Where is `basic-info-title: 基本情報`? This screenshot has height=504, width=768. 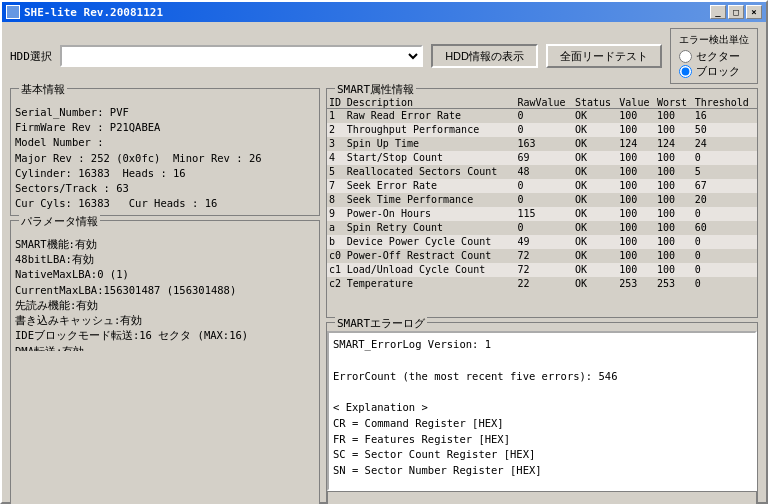 basic-info-title: 基本情報 is located at coordinates (43, 90).